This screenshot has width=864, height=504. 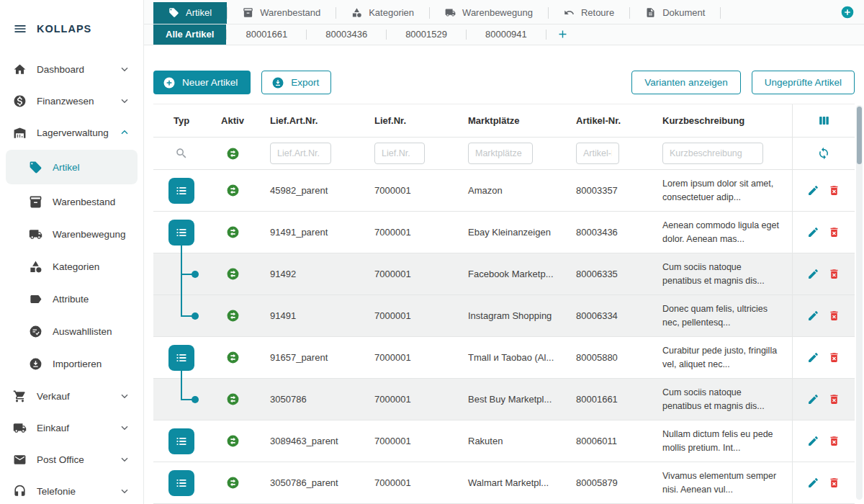 What do you see at coordinates (72, 331) in the screenshot?
I see `sidebar-item-auswahllisten: Auswahllisten` at bounding box center [72, 331].